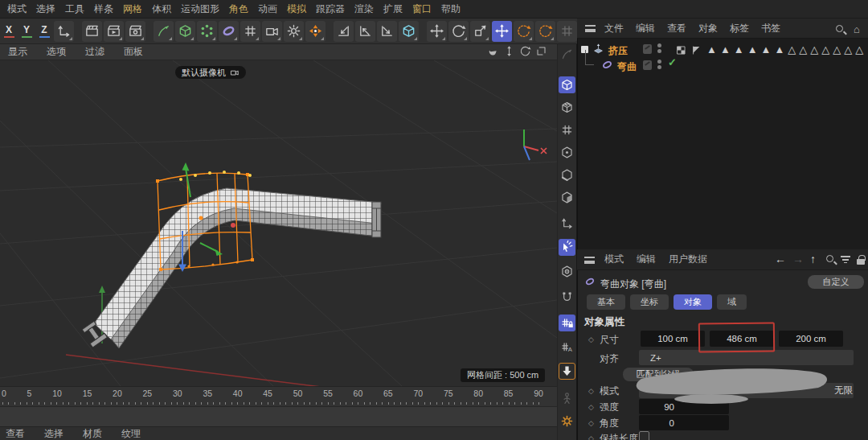 The image size is (868, 440). I want to click on object-manager-menu-item: 文件, so click(614, 29).